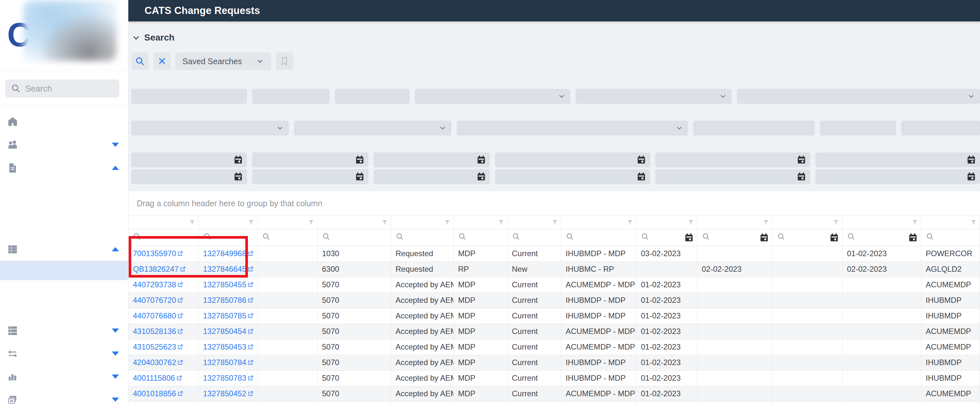 The height and width of the screenshot is (405, 980). I want to click on cell-nmi: QB13826247, so click(163, 269).